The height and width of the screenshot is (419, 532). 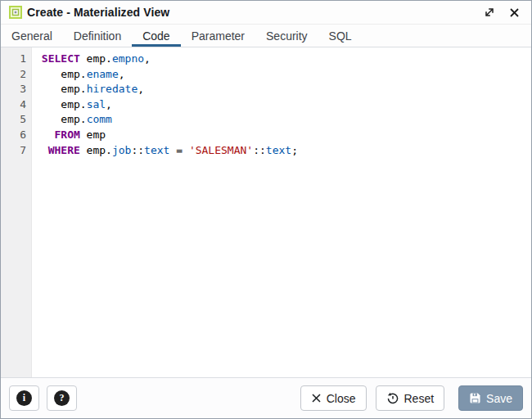 I want to click on materialized-view-icon, so click(x=16, y=12).